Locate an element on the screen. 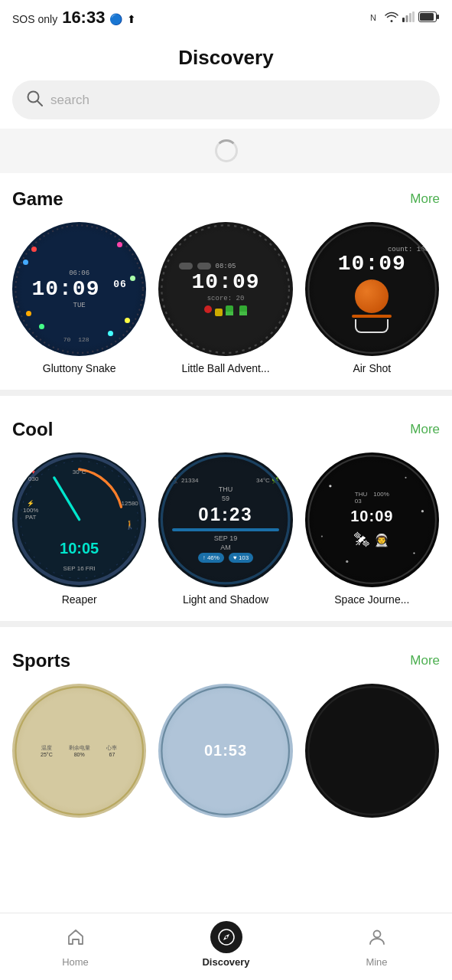 The width and height of the screenshot is (452, 980). r-heart: ♥ 030 is located at coordinates (34, 475).